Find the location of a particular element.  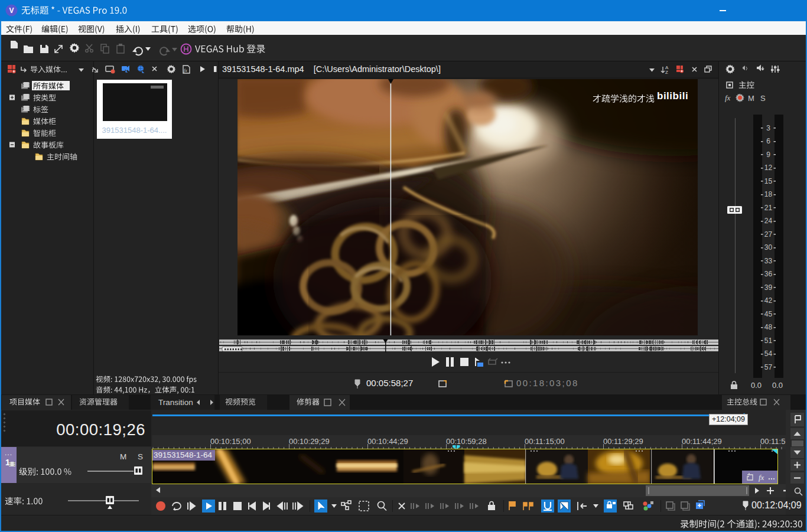

svg-text: 33 is located at coordinates (769, 261).